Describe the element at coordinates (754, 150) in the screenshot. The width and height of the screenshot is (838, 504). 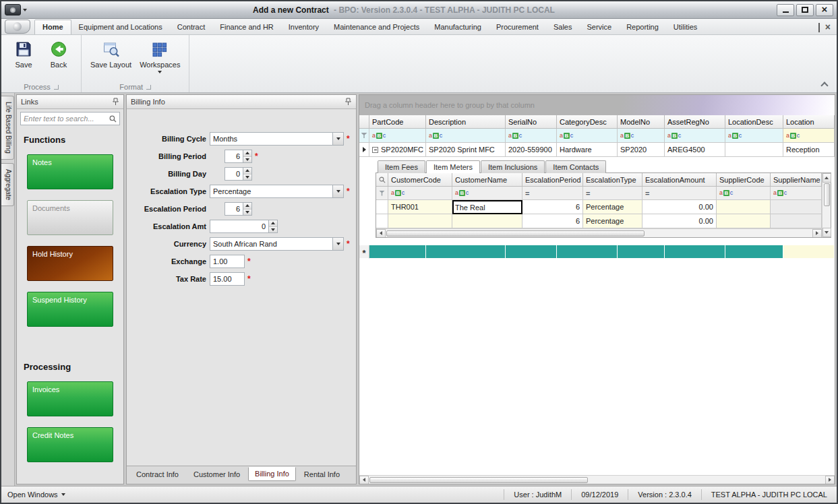
I see `cell-locationdesc` at that location.